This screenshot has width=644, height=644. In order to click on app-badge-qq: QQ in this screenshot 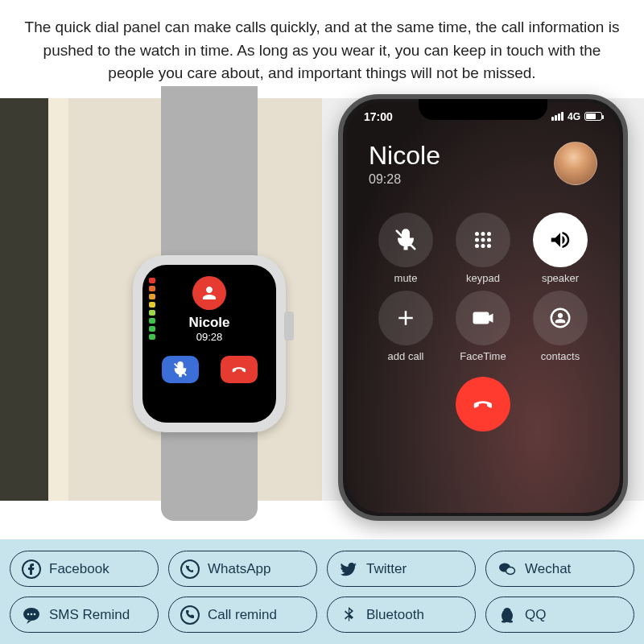, I will do `click(560, 615)`.